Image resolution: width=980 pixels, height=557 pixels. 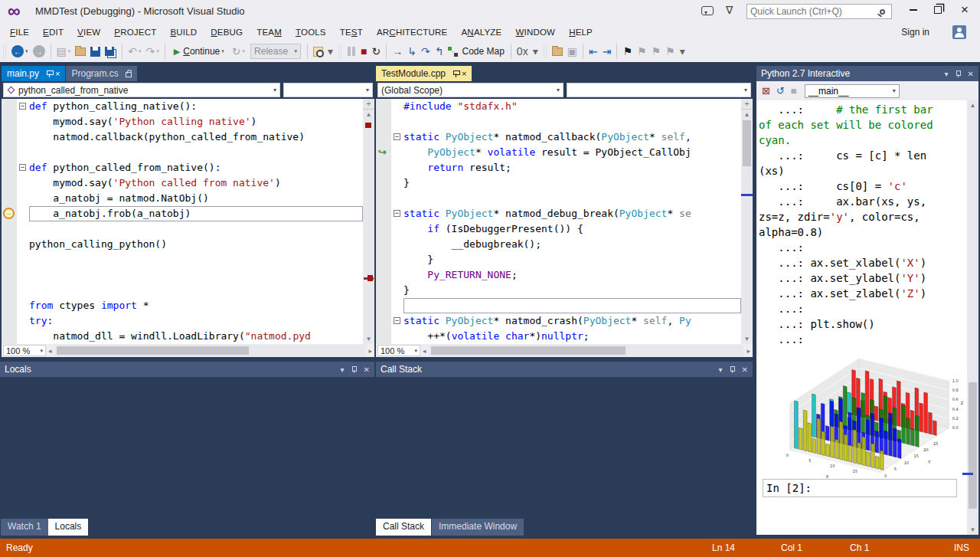 What do you see at coordinates (142, 90) in the screenshot?
I see `left-scope-combo: python_called_from_native▾` at bounding box center [142, 90].